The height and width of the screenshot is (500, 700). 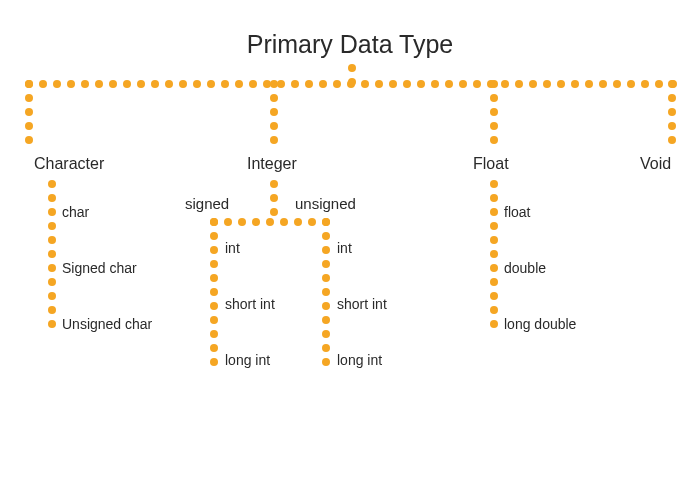 I want to click on connector-integer-horizontal, so click(x=270, y=222).